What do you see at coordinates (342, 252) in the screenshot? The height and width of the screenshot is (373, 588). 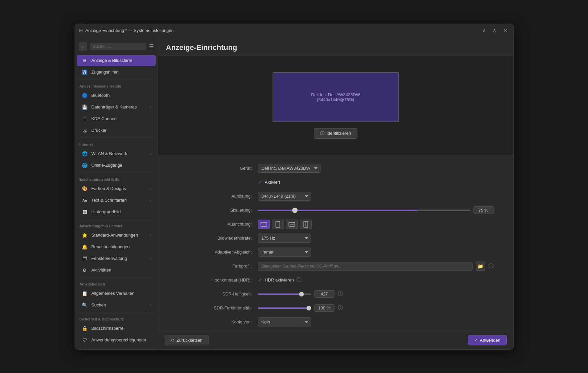 I see `adaptiver-row: Adaptiver Abgleich: Immer Nie Automatisc…` at bounding box center [342, 252].